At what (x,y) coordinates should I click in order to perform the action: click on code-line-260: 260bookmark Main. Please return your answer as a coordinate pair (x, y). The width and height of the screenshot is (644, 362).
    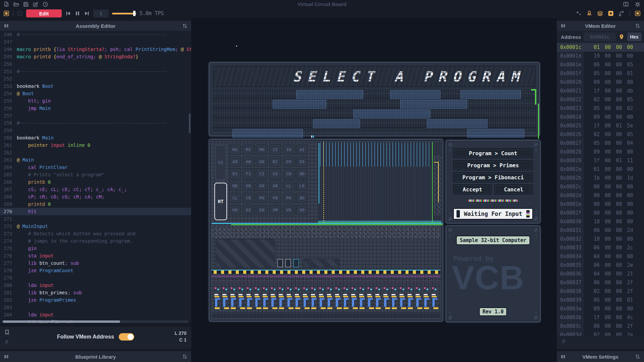
    Looking at the image, I should click on (96, 138).